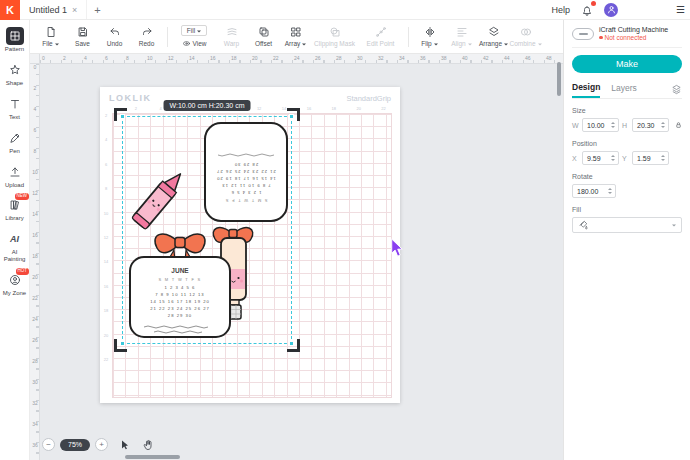 The image size is (690, 460). Describe the element at coordinates (50, 36) in the screenshot. I see `file-button: File` at that location.